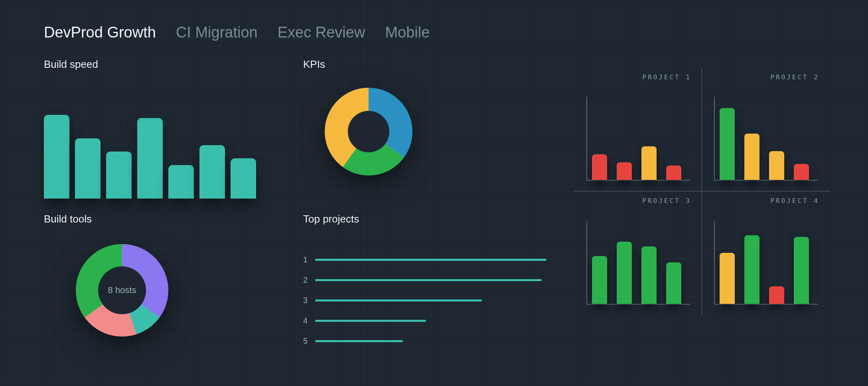  Describe the element at coordinates (369, 132) in the screenshot. I see `kpis-donut-chart` at that location.